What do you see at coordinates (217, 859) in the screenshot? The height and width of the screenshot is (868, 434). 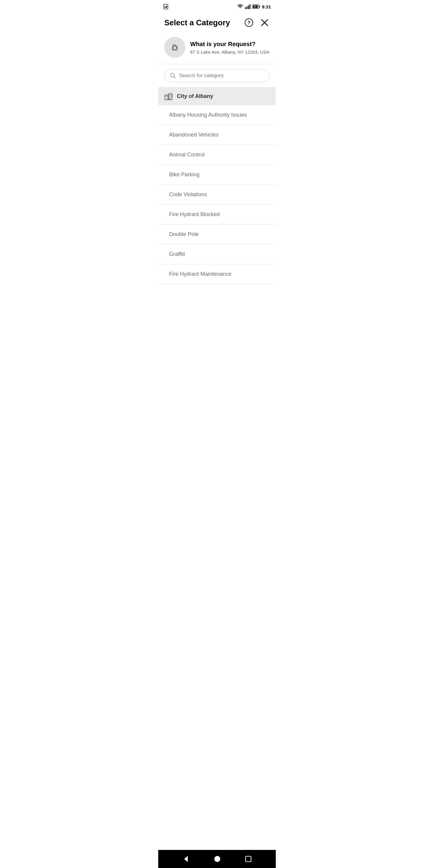 I see `bottom-navigation` at bounding box center [217, 859].